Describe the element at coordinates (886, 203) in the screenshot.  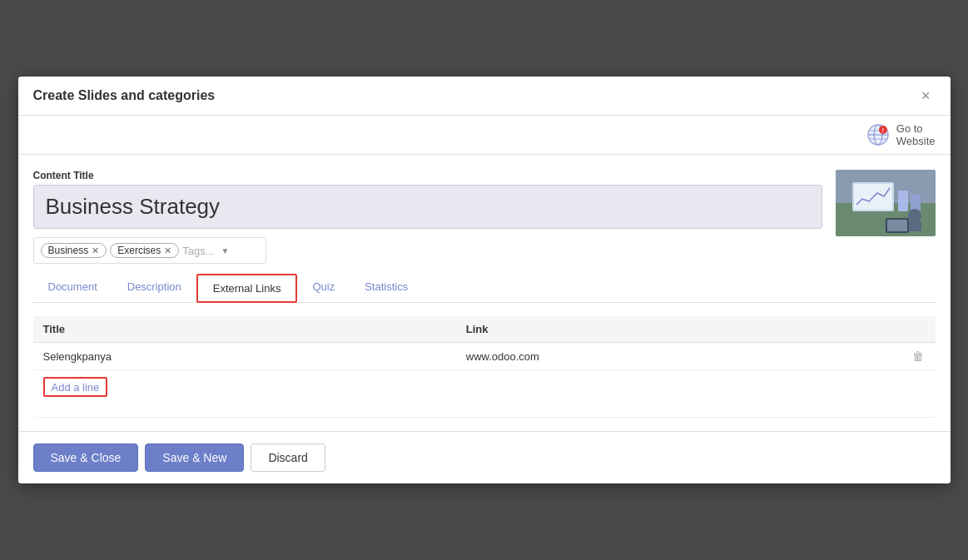
I see `content-thumbnail` at that location.